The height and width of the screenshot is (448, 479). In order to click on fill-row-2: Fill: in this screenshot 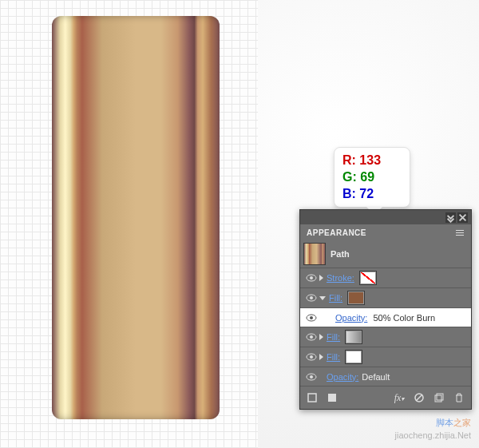, I will do `click(386, 337)`.